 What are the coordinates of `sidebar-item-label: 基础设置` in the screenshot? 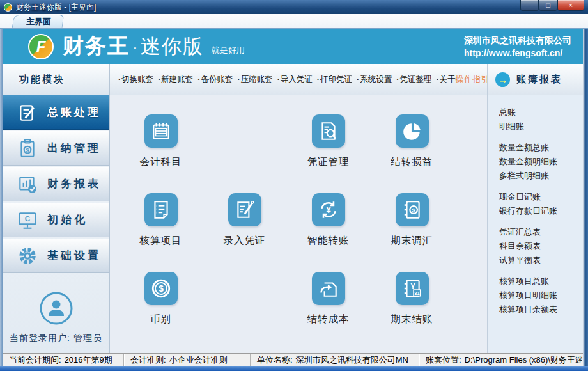 It's located at (74, 256).